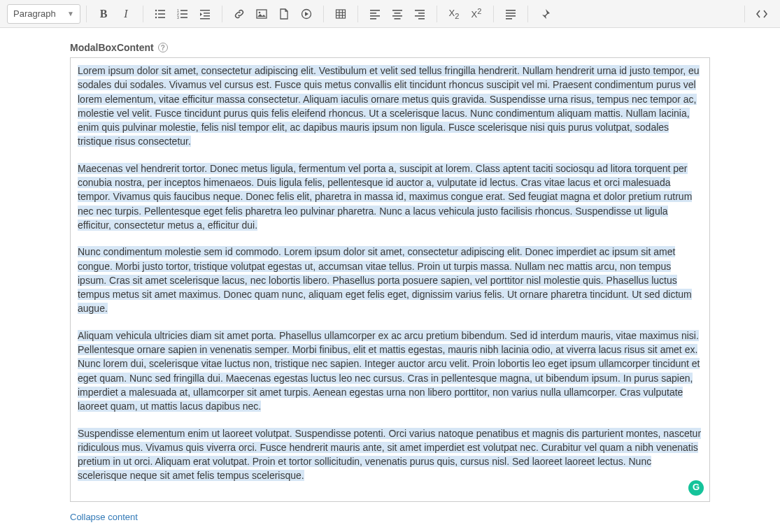  Describe the element at coordinates (389, 454) in the screenshot. I see `editor-paragraph: Suspendisse elementum enim ut laoreet vo…` at that location.